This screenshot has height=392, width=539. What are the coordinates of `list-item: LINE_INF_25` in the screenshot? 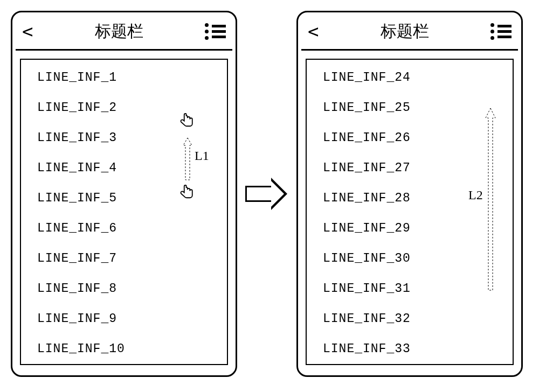 It's located at (415, 108).